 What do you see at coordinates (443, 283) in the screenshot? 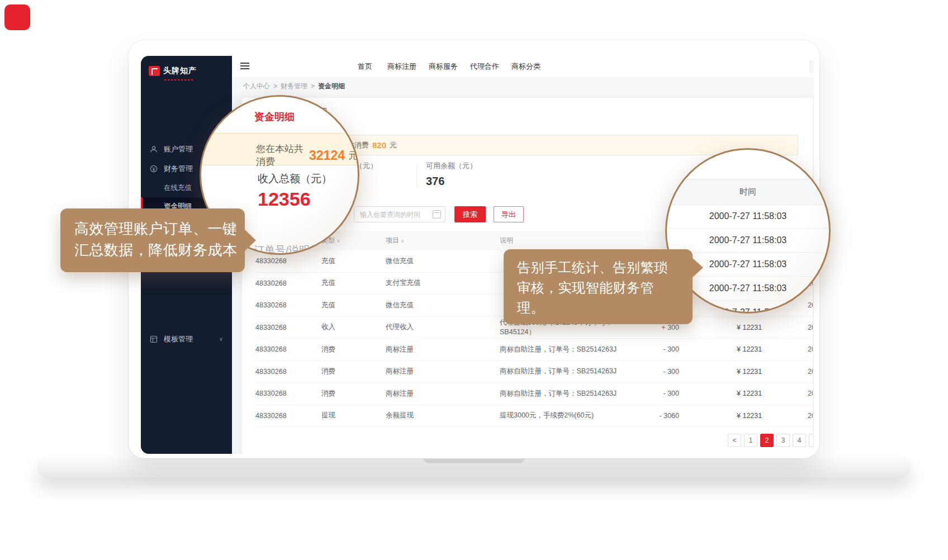
I see `cell-item: 支付宝充值` at bounding box center [443, 283].